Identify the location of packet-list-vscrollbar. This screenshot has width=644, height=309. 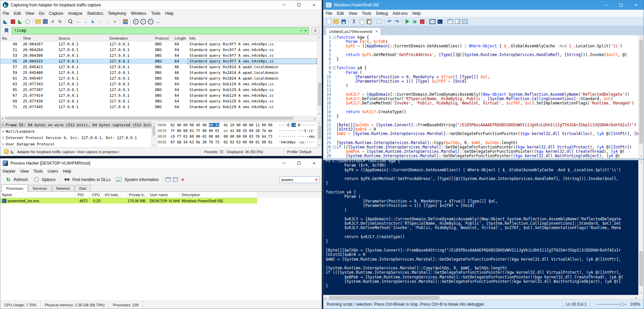
(319, 76).